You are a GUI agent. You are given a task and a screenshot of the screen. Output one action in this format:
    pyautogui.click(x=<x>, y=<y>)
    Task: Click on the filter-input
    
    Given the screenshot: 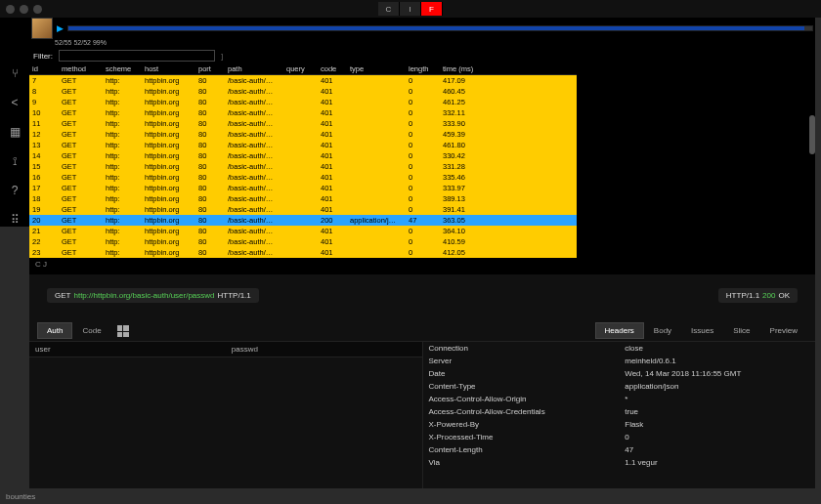 What is the action you would take?
    pyautogui.click(x=137, y=56)
    